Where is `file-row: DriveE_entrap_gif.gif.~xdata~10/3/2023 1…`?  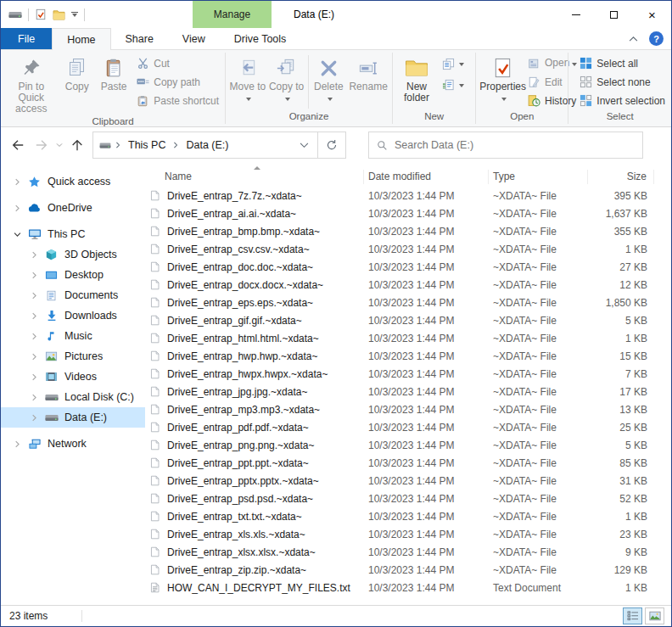 file-row: DriveE_entrap_gif.gif.~xdata~10/3/2023 1… is located at coordinates (408, 321).